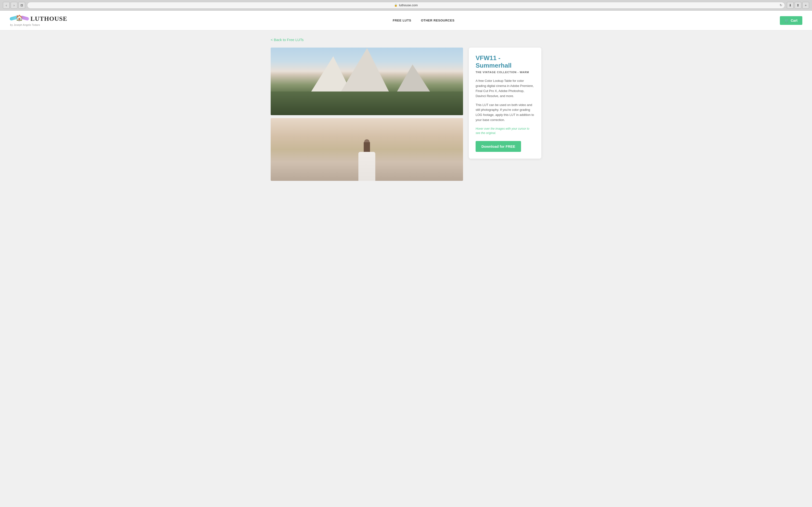 Image resolution: width=812 pixels, height=507 pixels. I want to click on back-link: < Back to Free LUTs, so click(287, 40).